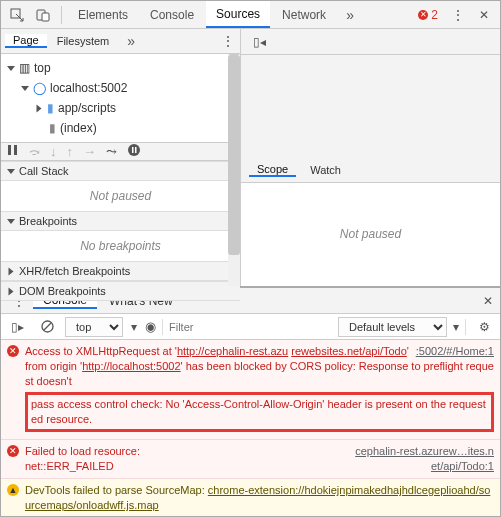  Describe the element at coordinates (94, 327) in the screenshot. I see `context-select: top` at that location.